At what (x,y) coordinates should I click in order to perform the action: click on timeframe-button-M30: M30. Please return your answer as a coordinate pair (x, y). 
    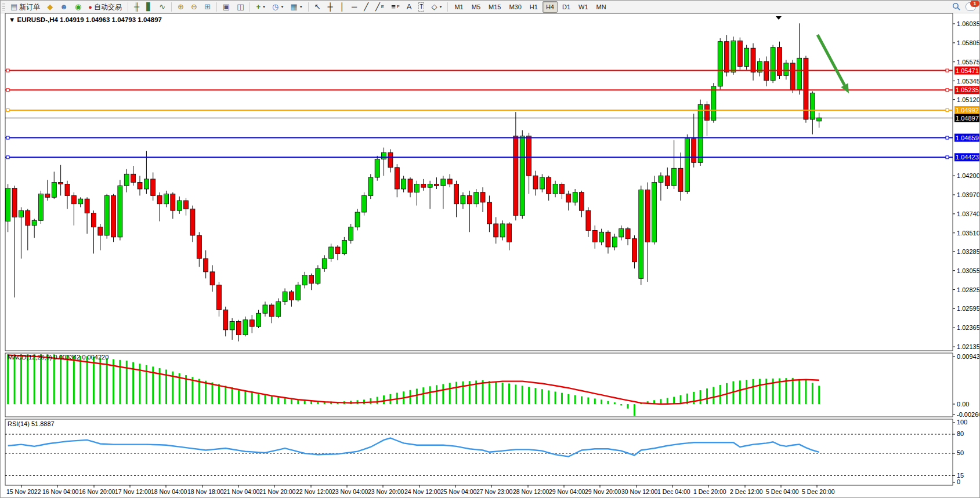
    Looking at the image, I should click on (515, 7).